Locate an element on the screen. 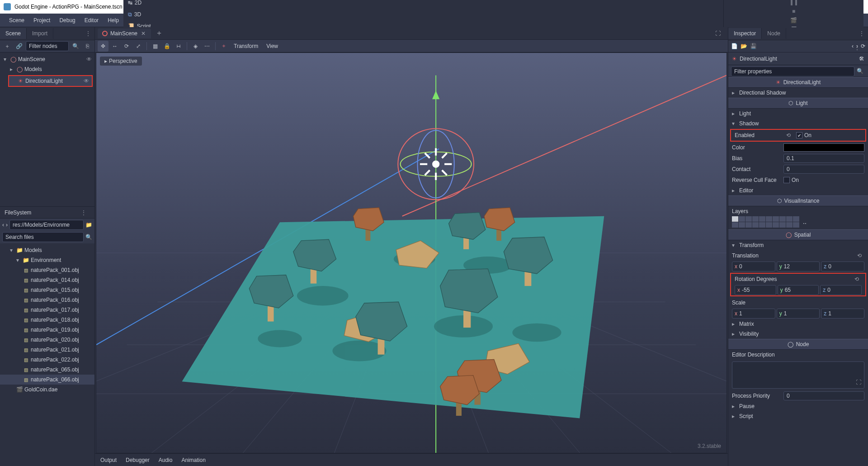  close-tab-icon: ✕ is located at coordinates (143, 33).